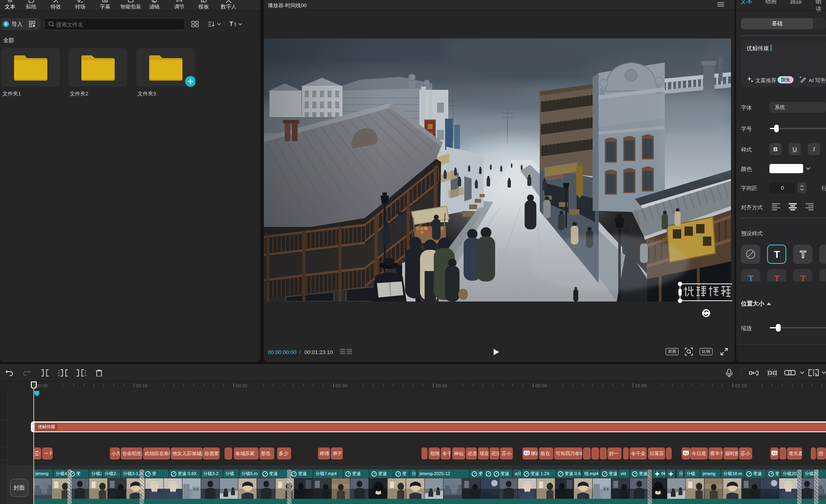 The image size is (826, 504). What do you see at coordinates (541, 386) in the screenshot?
I see `svg-text: 00:50` at bounding box center [541, 386].